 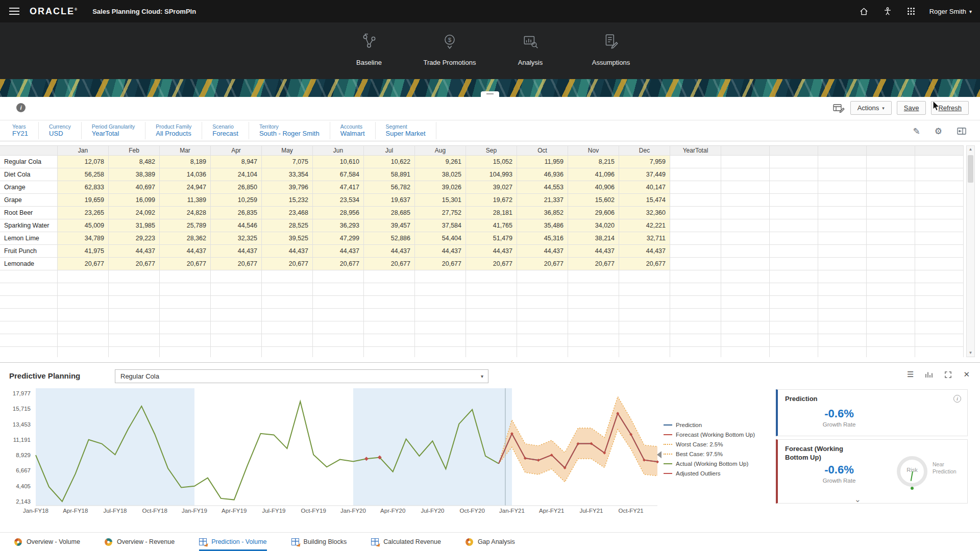 What do you see at coordinates (912, 108) in the screenshot?
I see `save-button: Save` at bounding box center [912, 108].